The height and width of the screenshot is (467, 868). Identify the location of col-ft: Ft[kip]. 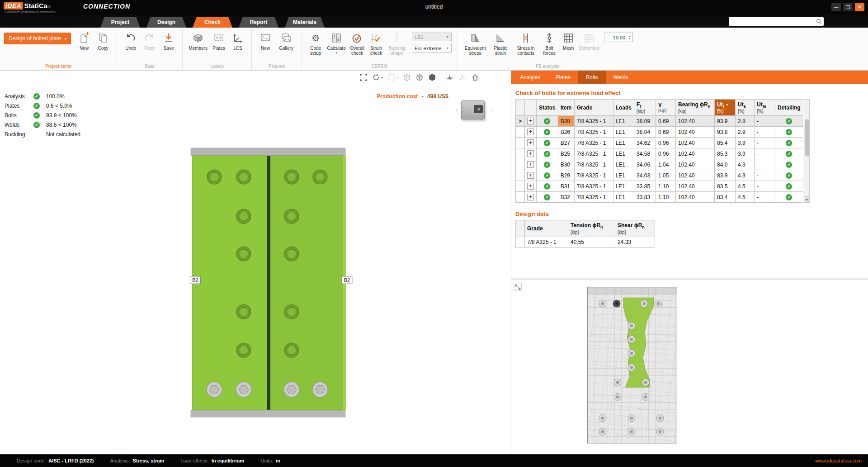
(645, 108).